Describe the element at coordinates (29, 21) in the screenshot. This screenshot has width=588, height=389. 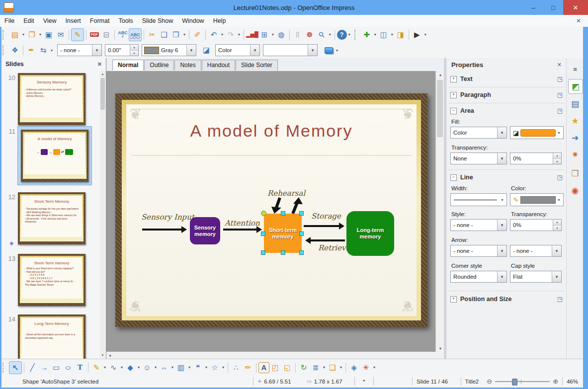
I see `menu-item-edit: Edit` at that location.